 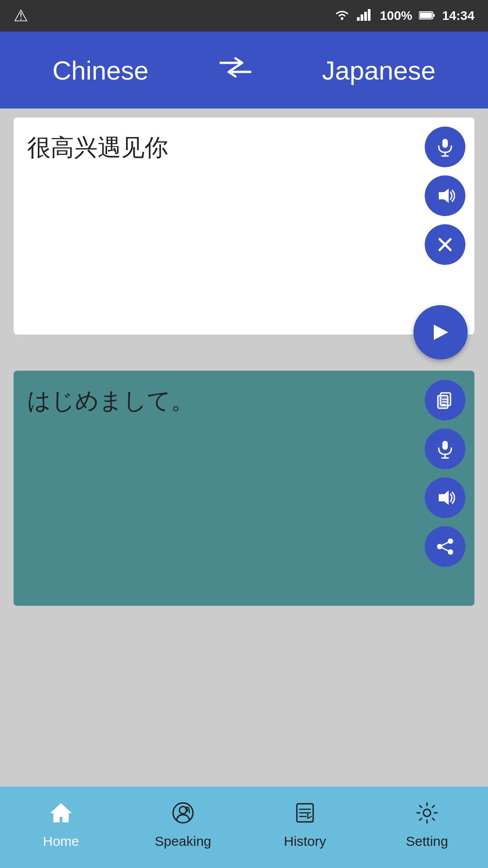 I want to click on home-icon, so click(x=61, y=816).